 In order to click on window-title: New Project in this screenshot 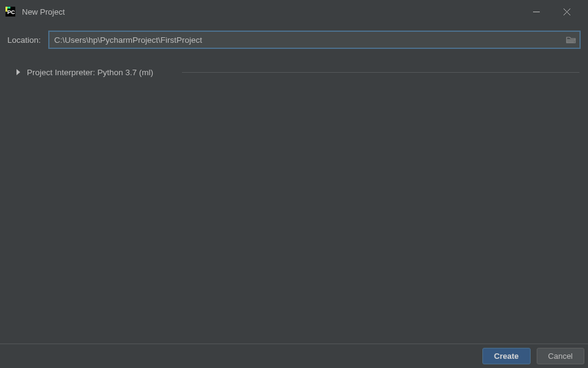, I will do `click(275, 12)`.